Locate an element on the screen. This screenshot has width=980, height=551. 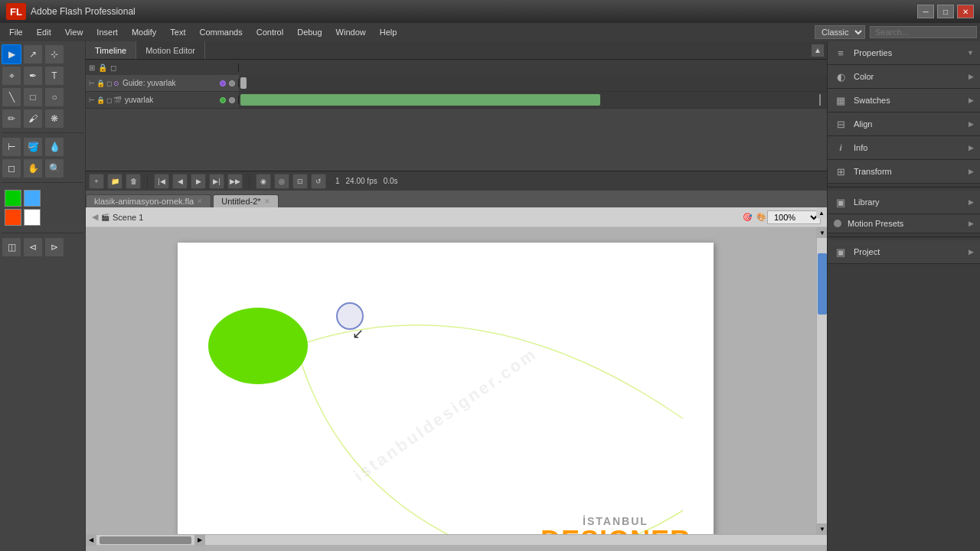
right-scrollbar: ▼ ▼ is located at coordinates (822, 381).